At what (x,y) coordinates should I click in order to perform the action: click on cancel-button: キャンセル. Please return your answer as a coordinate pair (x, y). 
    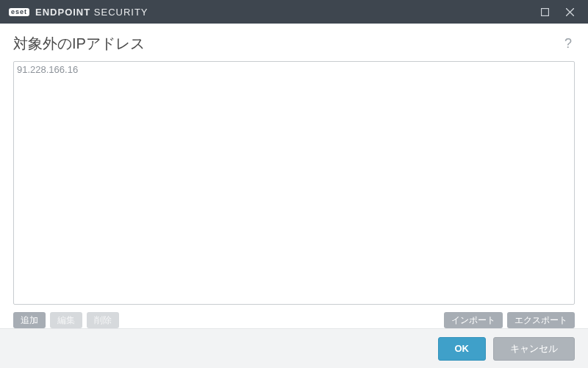
    Looking at the image, I should click on (534, 349).